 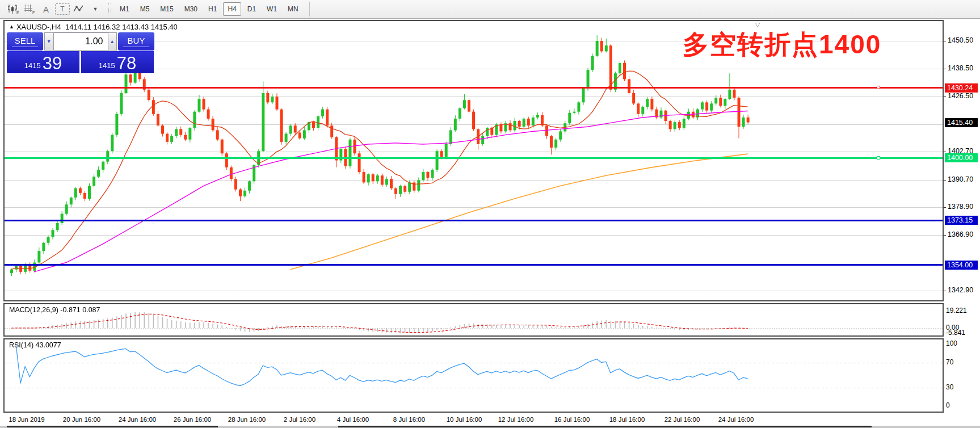 What do you see at coordinates (572, 419) in the screenshot?
I see `date-label: 16 Jul 16:00` at bounding box center [572, 419].